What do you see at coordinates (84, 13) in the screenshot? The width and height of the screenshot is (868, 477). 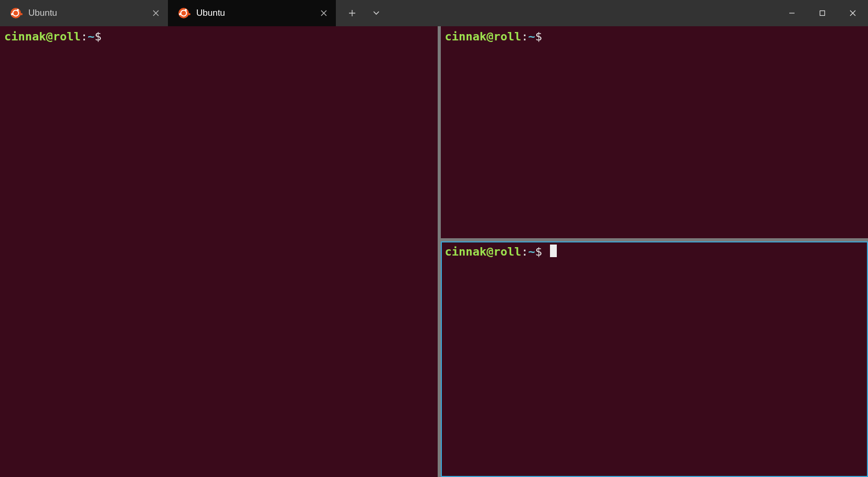 I see `tab-ubuntu-0: Ubuntu` at bounding box center [84, 13].